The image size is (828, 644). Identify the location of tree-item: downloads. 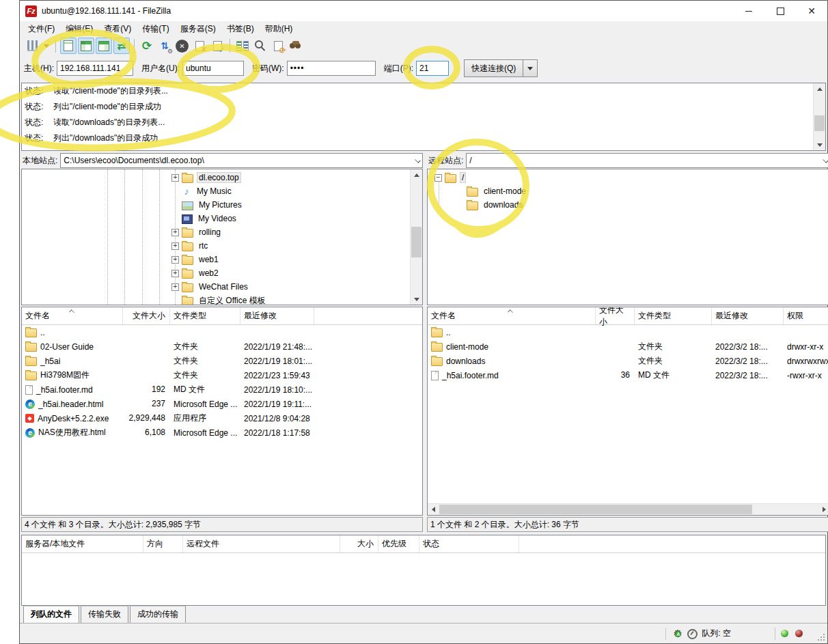
(628, 205).